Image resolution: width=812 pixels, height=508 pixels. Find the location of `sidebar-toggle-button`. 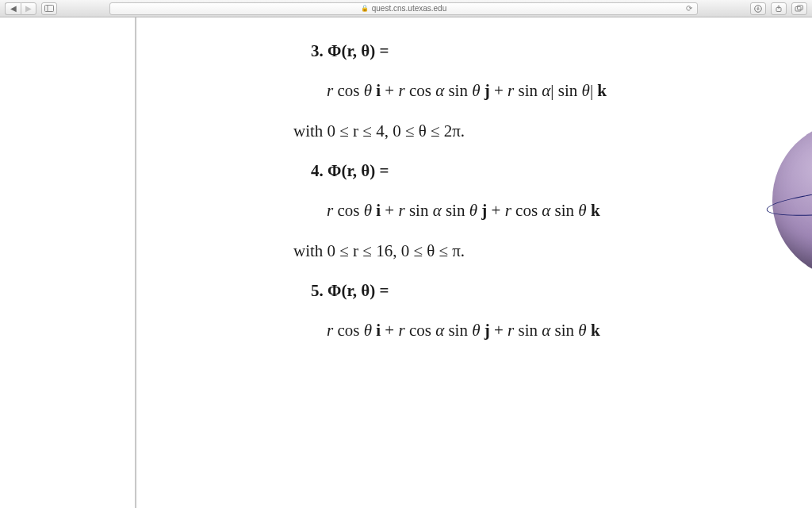

sidebar-toggle-button is located at coordinates (49, 9).